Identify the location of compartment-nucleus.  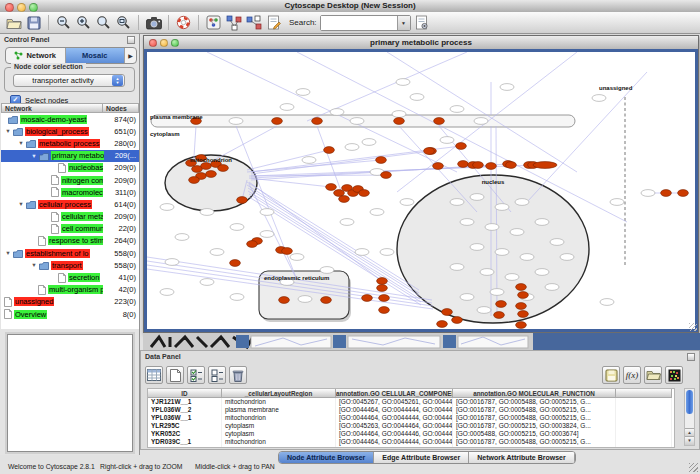
(493, 249).